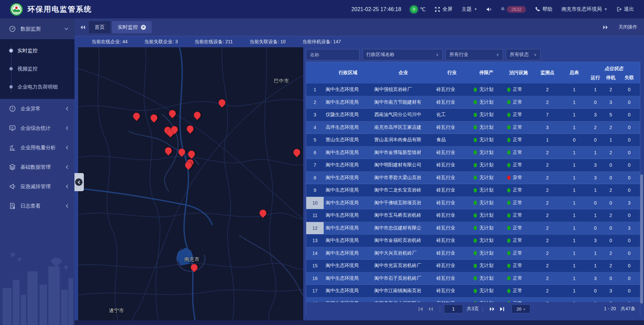 The image size is (644, 325). Describe the element at coordinates (467, 9) in the screenshot. I see `theme-label: 主题` at that location.